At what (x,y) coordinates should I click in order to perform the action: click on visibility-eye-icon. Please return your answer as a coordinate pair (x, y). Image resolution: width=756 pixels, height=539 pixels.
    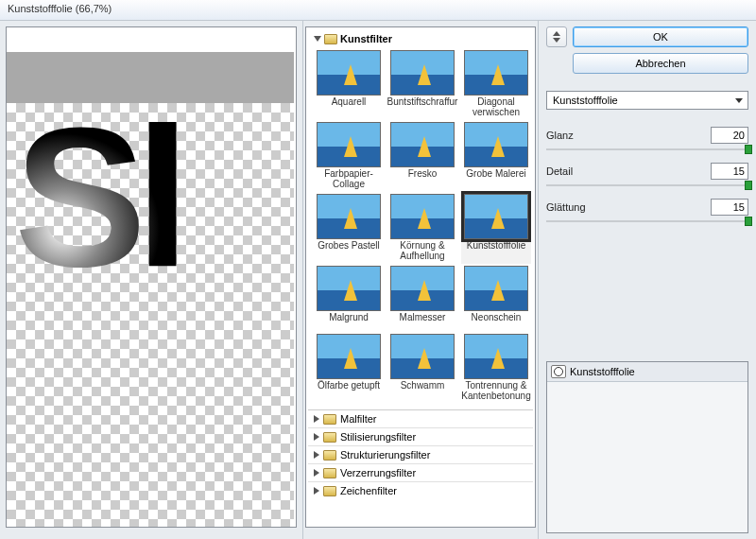
    Looking at the image, I should click on (558, 372).